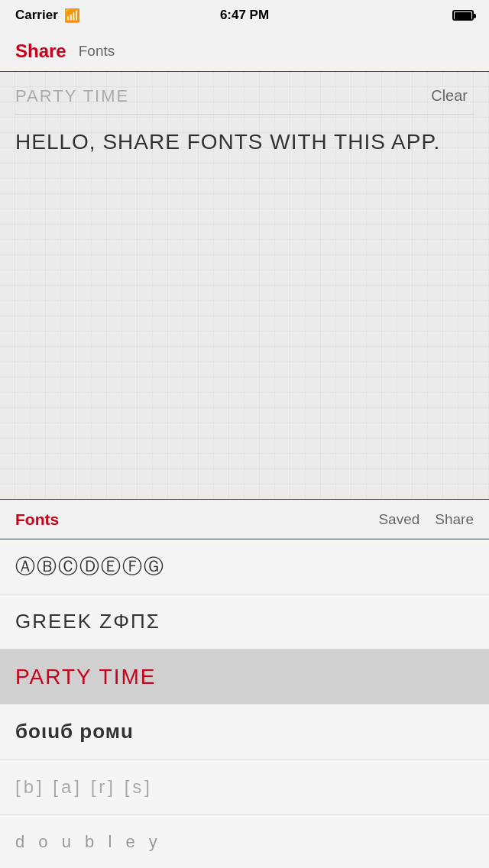 This screenshot has width=489, height=868. Describe the element at coordinates (244, 15) in the screenshot. I see `status-bar: Carrier 📶 6:47 PM` at that location.